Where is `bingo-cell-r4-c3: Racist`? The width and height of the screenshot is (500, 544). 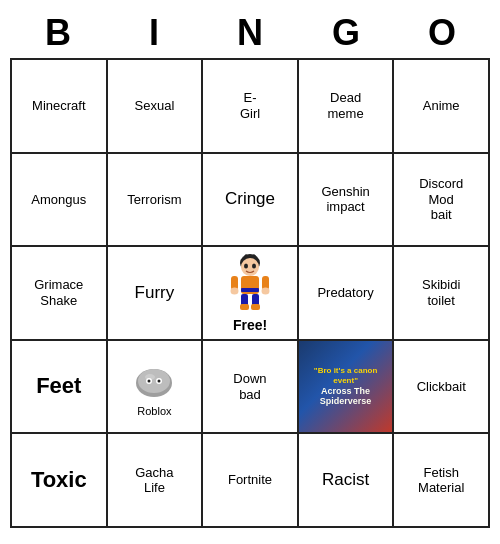 bingo-cell-r4-c3: Racist is located at coordinates (347, 481).